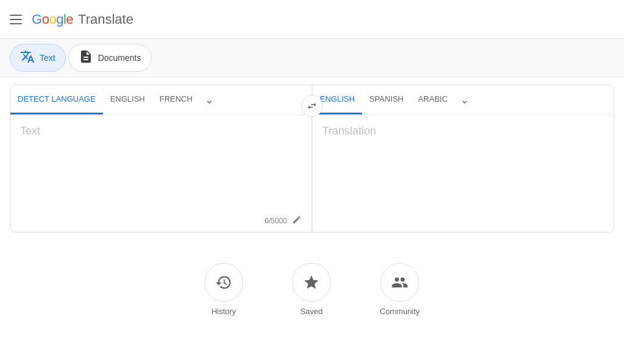 Image resolution: width=624 pixels, height=364 pixels. I want to click on tab-text: Text, so click(38, 58).